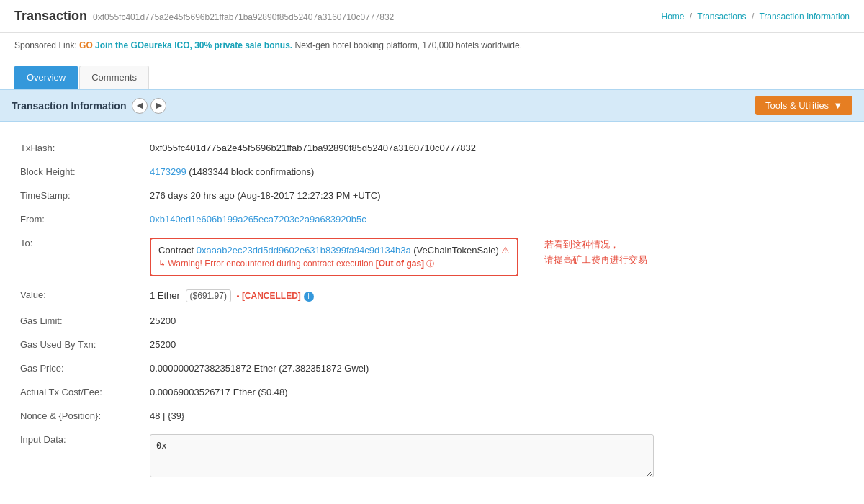  What do you see at coordinates (691, 17) in the screenshot?
I see `breadcrumb-sep1: /` at bounding box center [691, 17].